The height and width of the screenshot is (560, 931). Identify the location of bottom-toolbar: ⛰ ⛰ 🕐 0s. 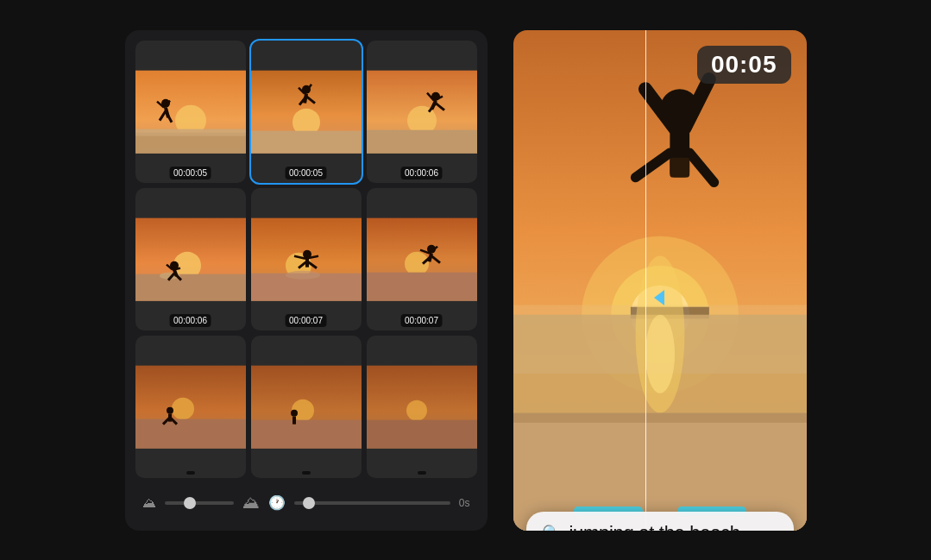
(306, 503).